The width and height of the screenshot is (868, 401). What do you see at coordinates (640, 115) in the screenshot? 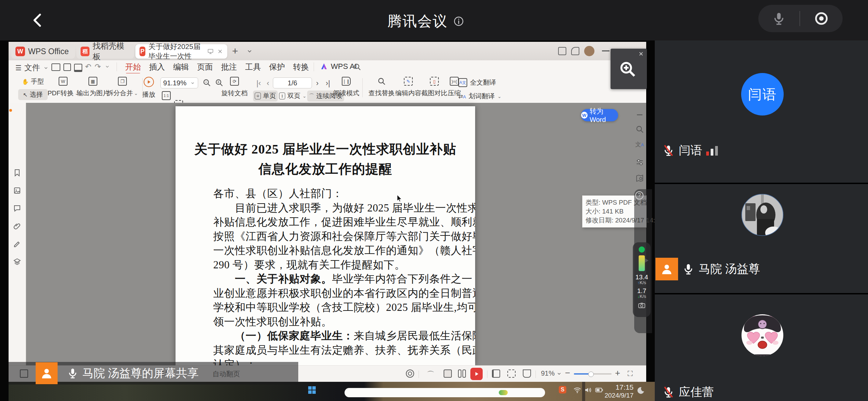
I see `collapse-icon` at bounding box center [640, 115].